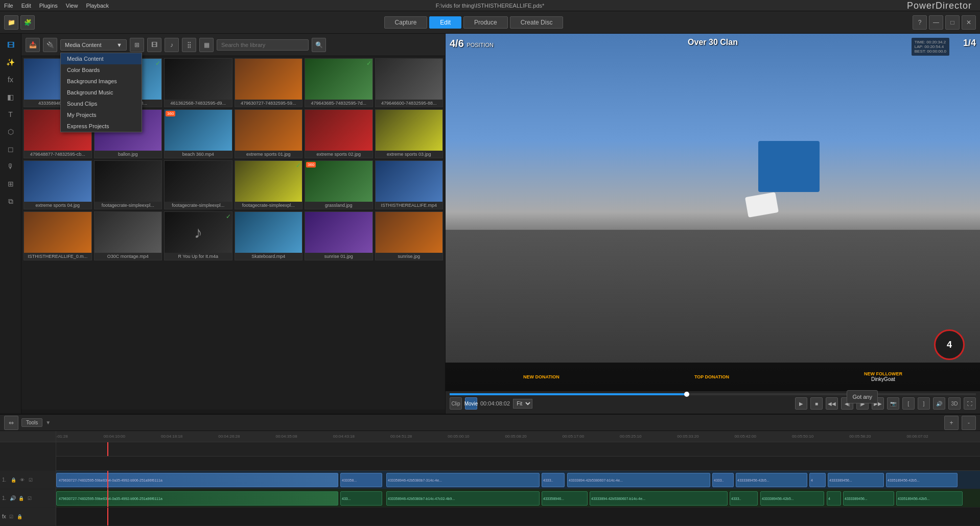 Image resolution: width=980 pixels, height=526 pixels. What do you see at coordinates (11, 114) in the screenshot?
I see `text-icon: T` at bounding box center [11, 114].